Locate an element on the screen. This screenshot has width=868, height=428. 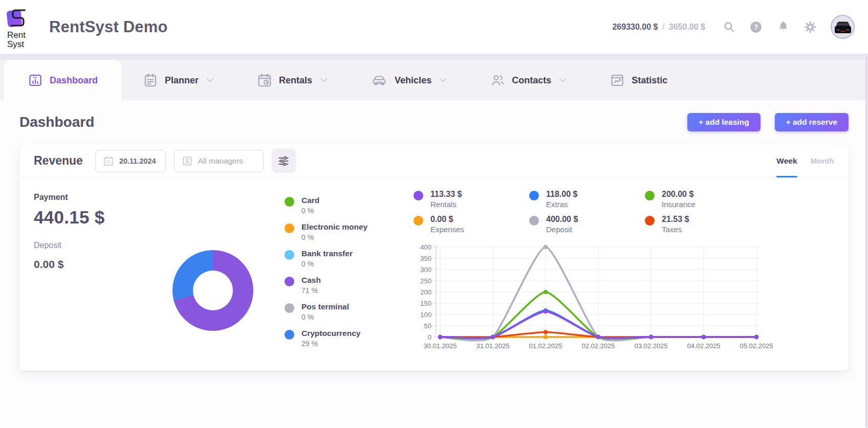
y-axis-label: 400 is located at coordinates (426, 247).